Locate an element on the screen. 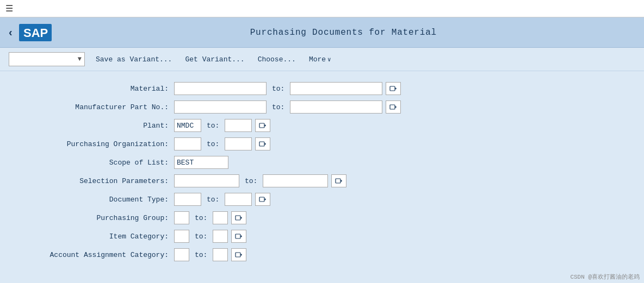  field-label-2: Plant: is located at coordinates (98, 126).